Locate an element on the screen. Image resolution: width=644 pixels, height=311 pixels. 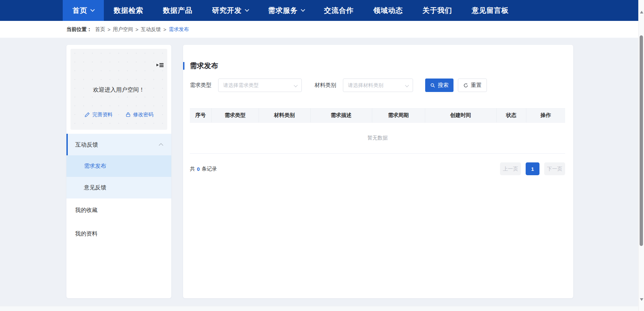
breadcrumb-link-home: 首页 is located at coordinates (100, 30).